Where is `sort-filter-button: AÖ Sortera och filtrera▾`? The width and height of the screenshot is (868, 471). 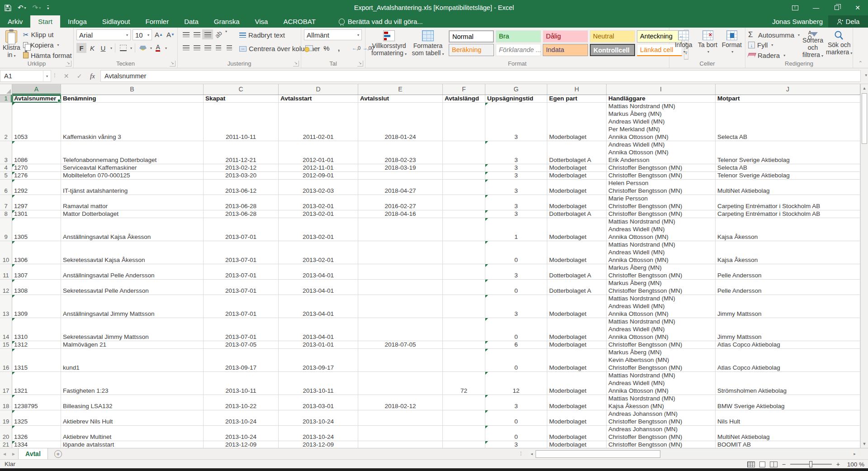 sort-filter-button: AÖ Sortera och filtrera▾ is located at coordinates (813, 44).